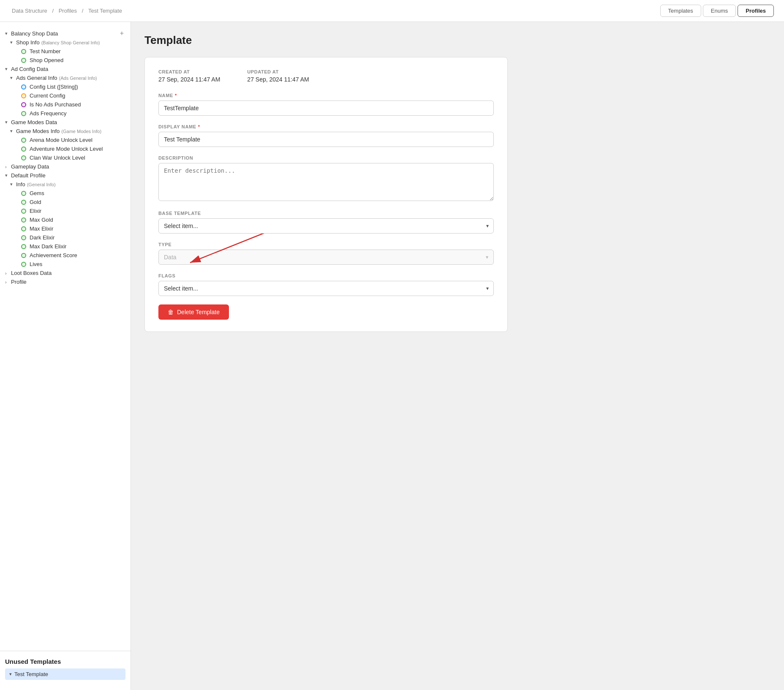  Describe the element at coordinates (65, 52) in the screenshot. I see `tree-item-test-number: Test Number` at that location.